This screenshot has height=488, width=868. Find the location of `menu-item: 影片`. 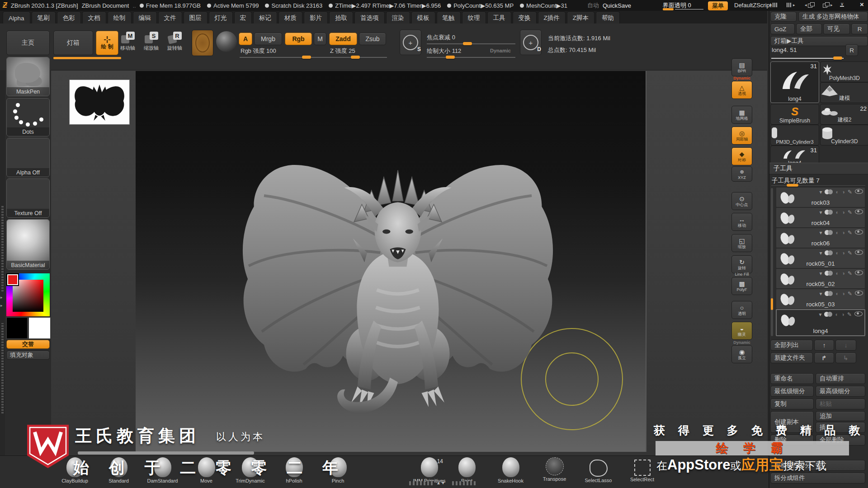

menu-item: 影片 is located at coordinates (316, 18).